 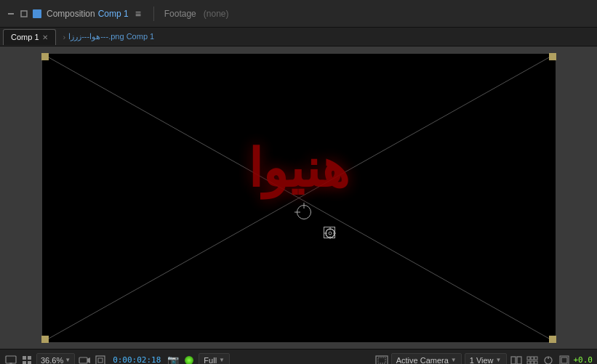 What do you see at coordinates (109, 36) in the screenshot?
I see `breadcrumb: › هوا---زرزا---.png Comp 1` at bounding box center [109, 36].